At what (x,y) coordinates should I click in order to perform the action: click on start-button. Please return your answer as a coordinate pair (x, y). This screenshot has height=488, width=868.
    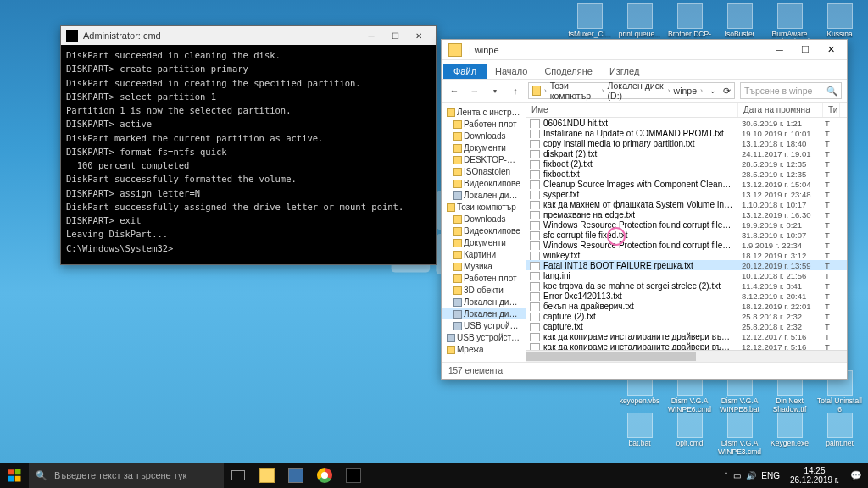
    Looking at the image, I should click on (14, 475).